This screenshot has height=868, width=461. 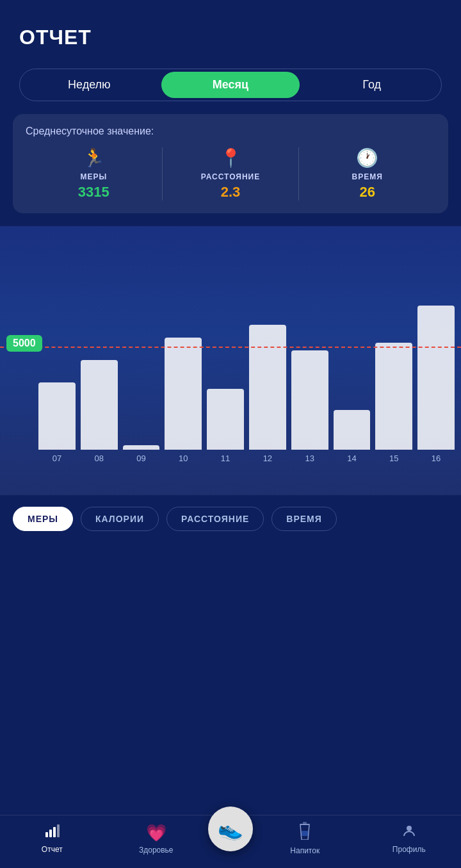 What do you see at coordinates (53, 839) in the screenshot?
I see `nav-report: Отчет` at bounding box center [53, 839].